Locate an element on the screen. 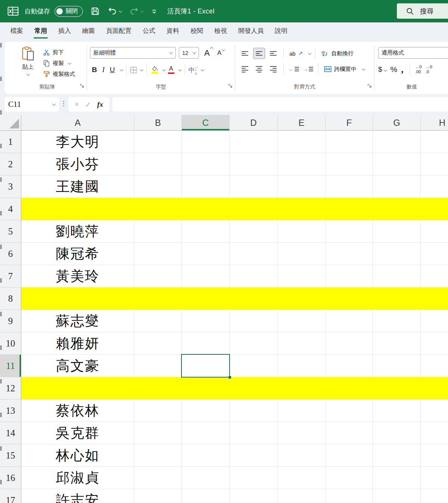 Image resolution: width=448 pixels, height=503 pixels. cell-B2 is located at coordinates (158, 164).